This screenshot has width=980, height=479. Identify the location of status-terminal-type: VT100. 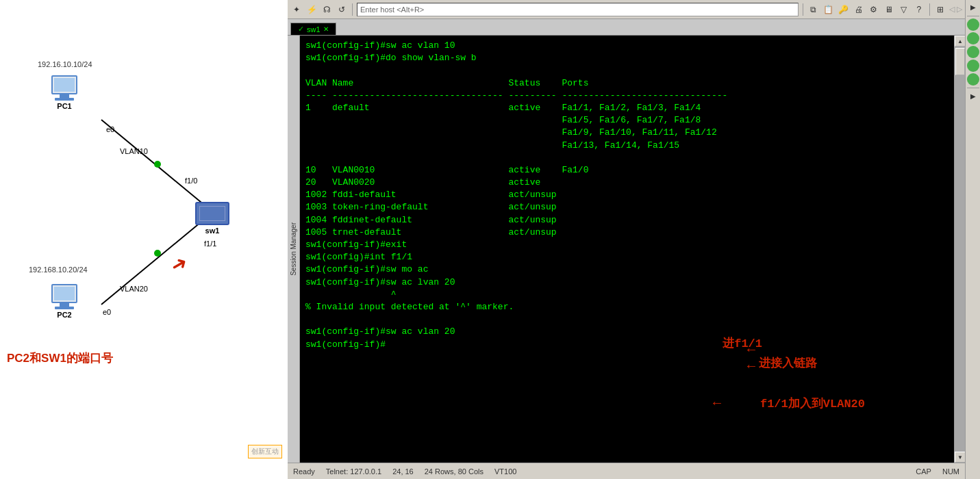
(505, 471).